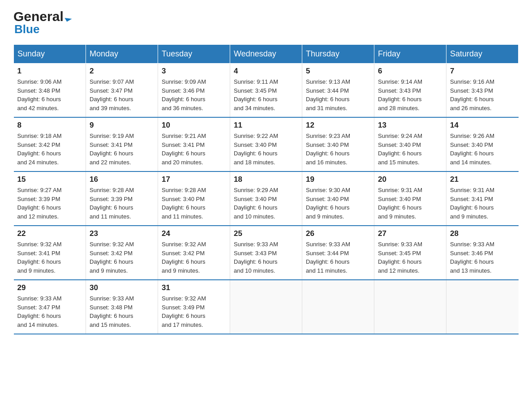  What do you see at coordinates (483, 149) in the screenshot?
I see `day-info: Sunrise: 9:26 AM Sunset: 3:40 PM Dayligh…` at bounding box center [483, 149].